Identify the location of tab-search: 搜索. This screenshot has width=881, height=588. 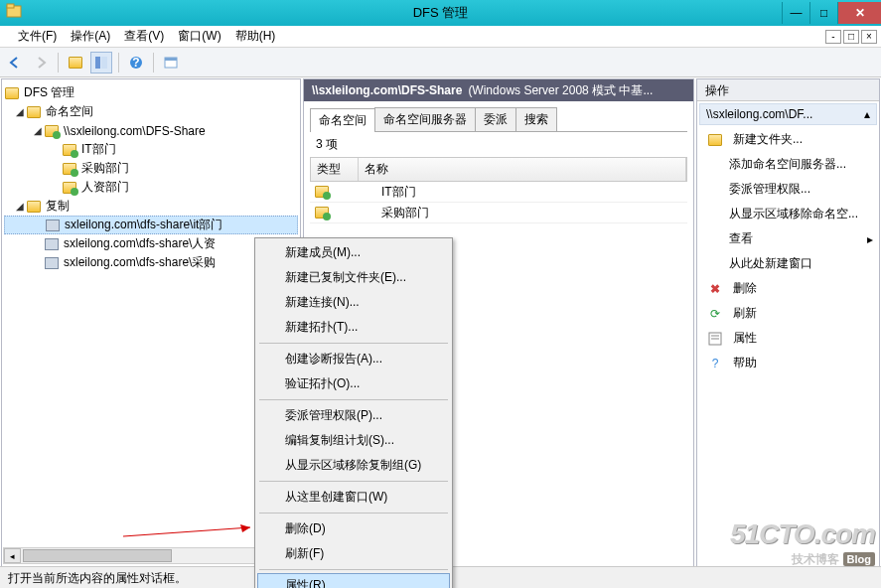
(536, 119).